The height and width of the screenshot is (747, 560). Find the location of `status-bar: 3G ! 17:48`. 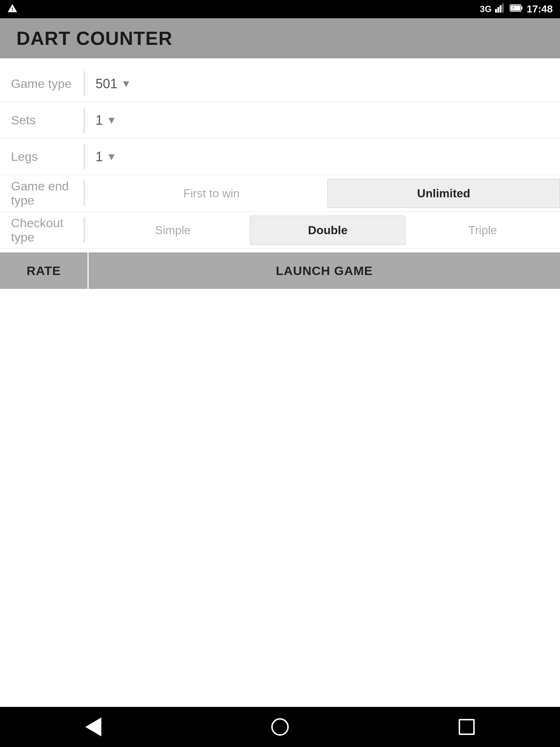

status-bar: 3G ! 17:48 is located at coordinates (280, 9).